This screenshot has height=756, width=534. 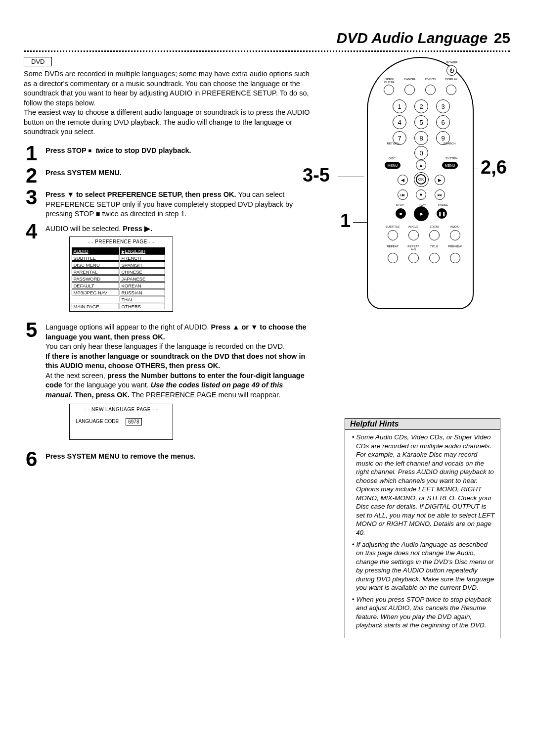 What do you see at coordinates (422, 528) in the screenshot?
I see `helpful-hints-box: Helpful Hints Some Audio CDs, Video CDs,…` at bounding box center [422, 528].